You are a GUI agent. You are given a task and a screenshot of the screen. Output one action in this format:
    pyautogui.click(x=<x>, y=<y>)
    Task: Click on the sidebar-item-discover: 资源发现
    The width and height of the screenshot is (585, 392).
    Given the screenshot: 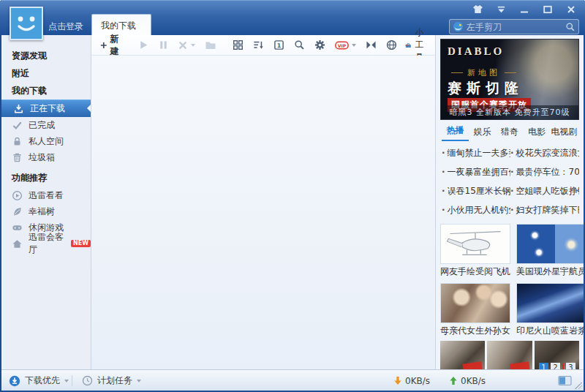 What is the action you would take?
    pyautogui.click(x=46, y=56)
    